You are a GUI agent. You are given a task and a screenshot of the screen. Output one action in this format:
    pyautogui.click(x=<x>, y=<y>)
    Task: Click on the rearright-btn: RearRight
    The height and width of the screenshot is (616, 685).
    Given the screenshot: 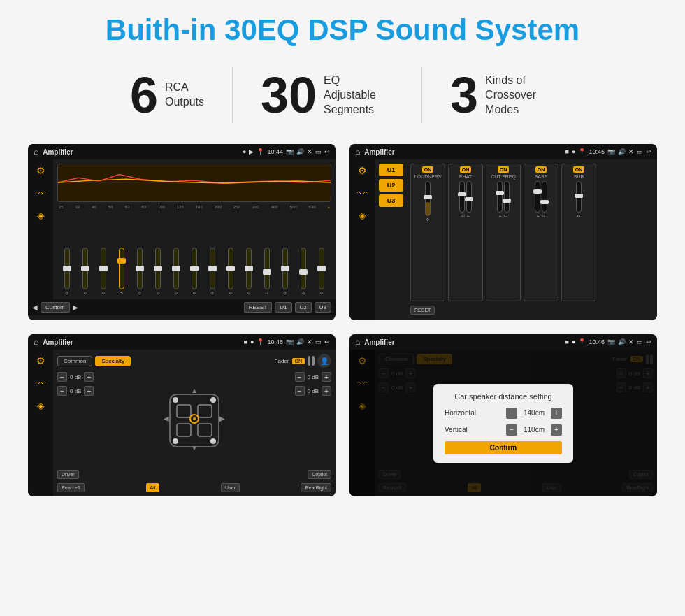 What is the action you would take?
    pyautogui.click(x=316, y=488)
    